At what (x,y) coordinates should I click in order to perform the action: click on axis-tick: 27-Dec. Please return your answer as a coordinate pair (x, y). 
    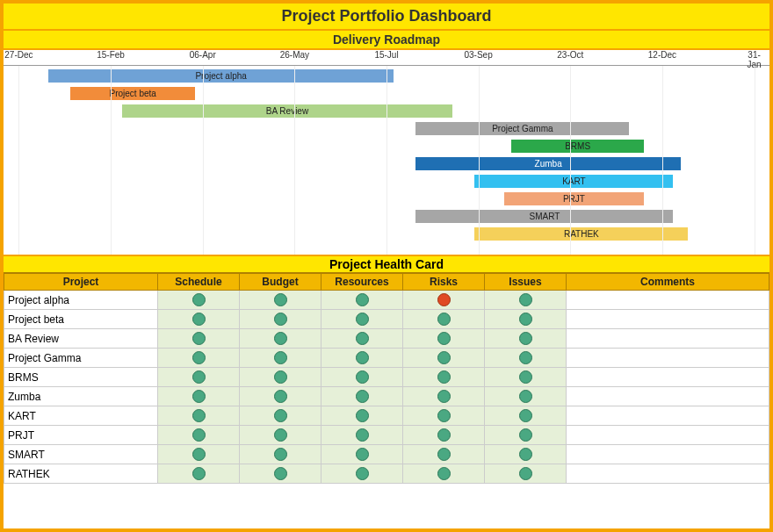
    Looking at the image, I should click on (18, 54).